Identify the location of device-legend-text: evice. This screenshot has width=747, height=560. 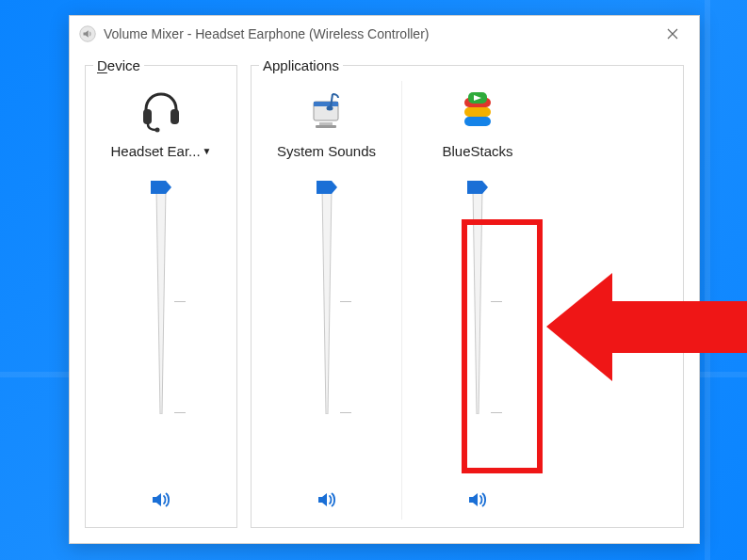
(124, 66).